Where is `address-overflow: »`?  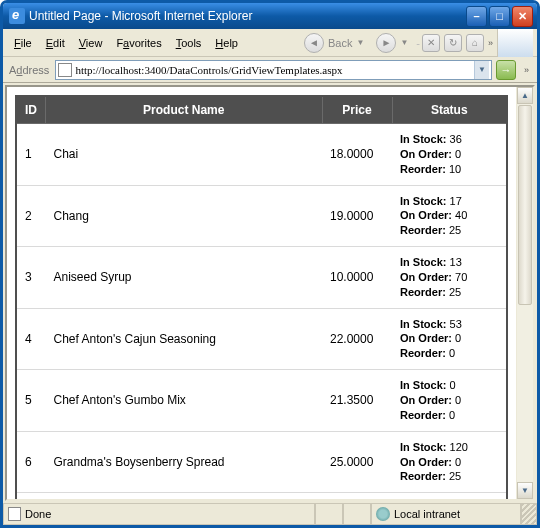
address-overflow: » is located at coordinates (526, 70).